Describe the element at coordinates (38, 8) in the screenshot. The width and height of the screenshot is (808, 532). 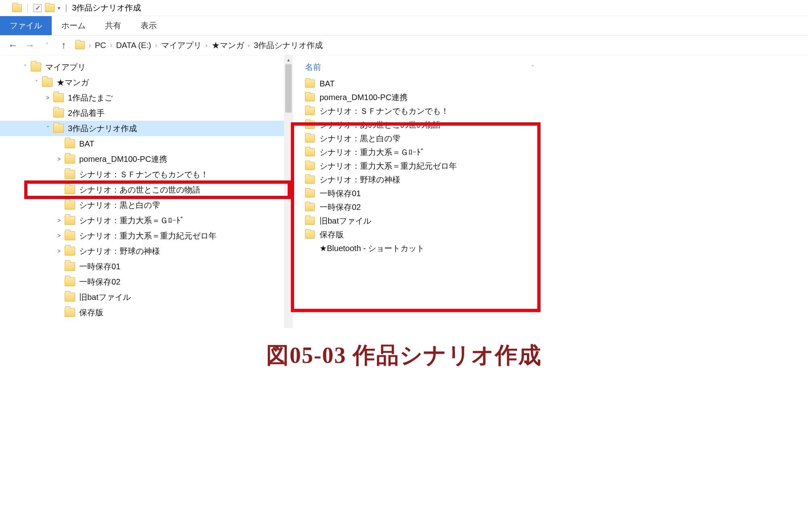
I see `check-icon: ✓` at that location.